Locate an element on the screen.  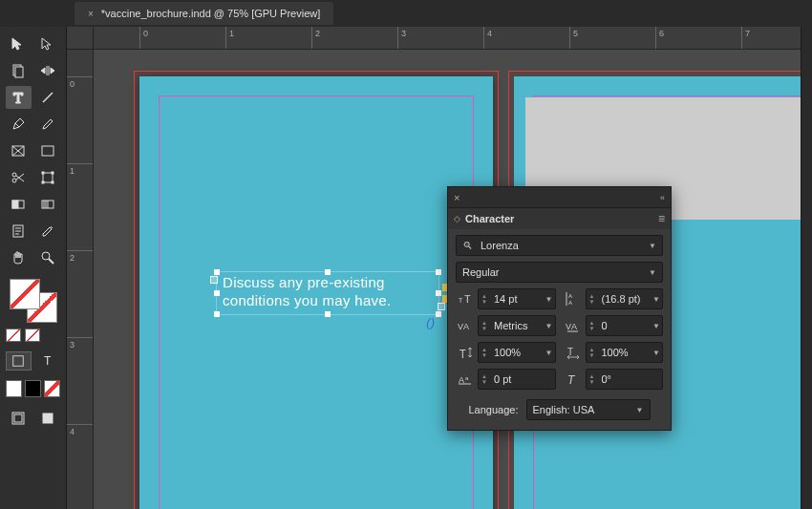
apply-color-button is located at coordinates (13, 389).